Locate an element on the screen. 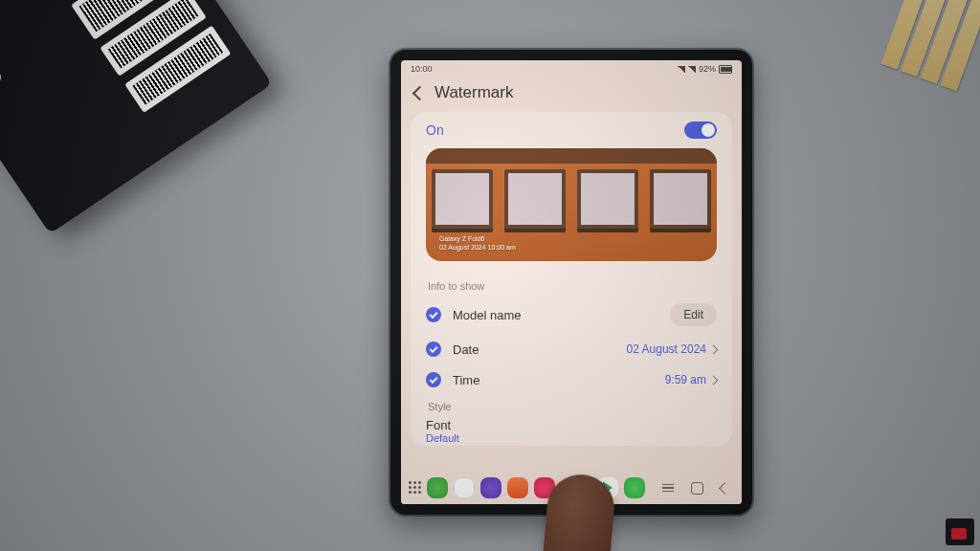 The height and width of the screenshot is (551, 980). messages-app-icon is located at coordinates (464, 488).